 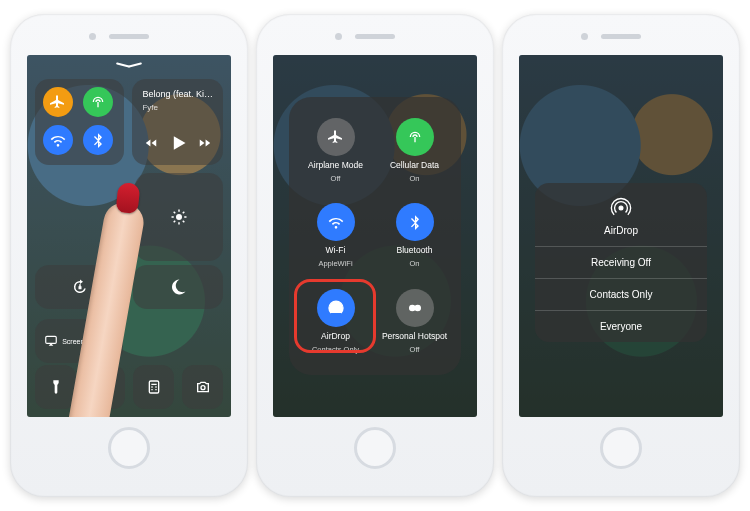 I want to click on airdrop-status: Contacts Only, so click(x=336, y=350).